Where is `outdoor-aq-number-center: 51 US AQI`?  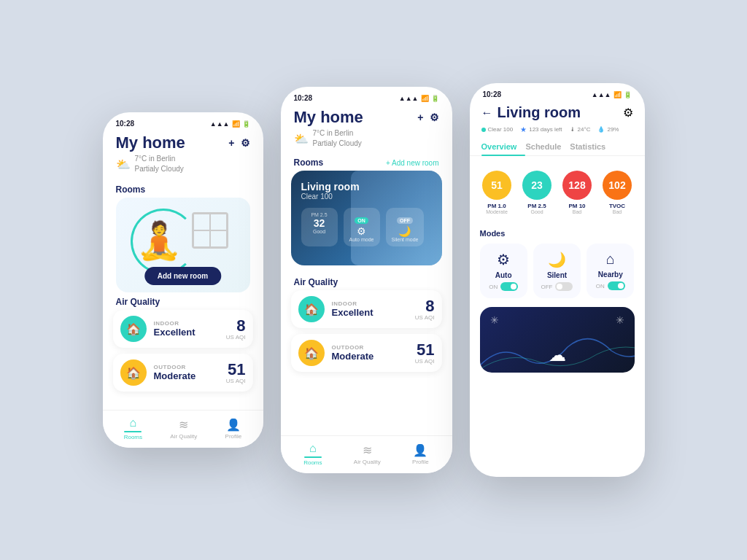 outdoor-aq-number-center: 51 US AQI is located at coordinates (425, 353).